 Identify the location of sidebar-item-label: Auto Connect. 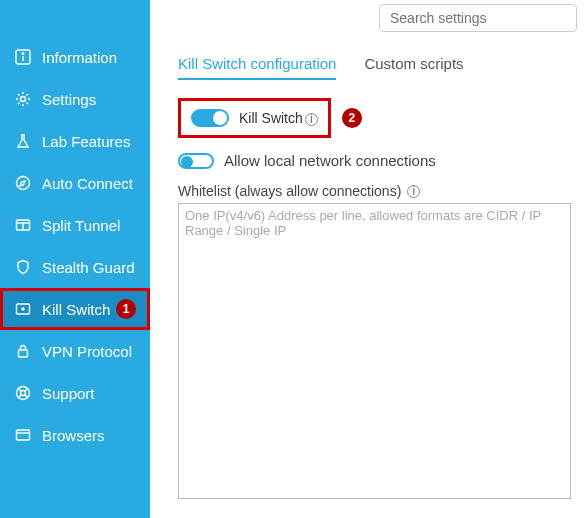
(88, 184).